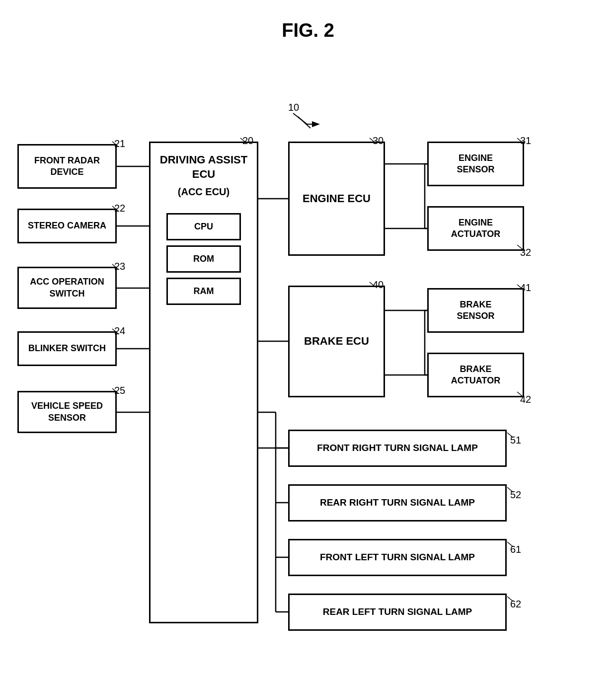  I want to click on rom-box: ROM, so click(204, 259).